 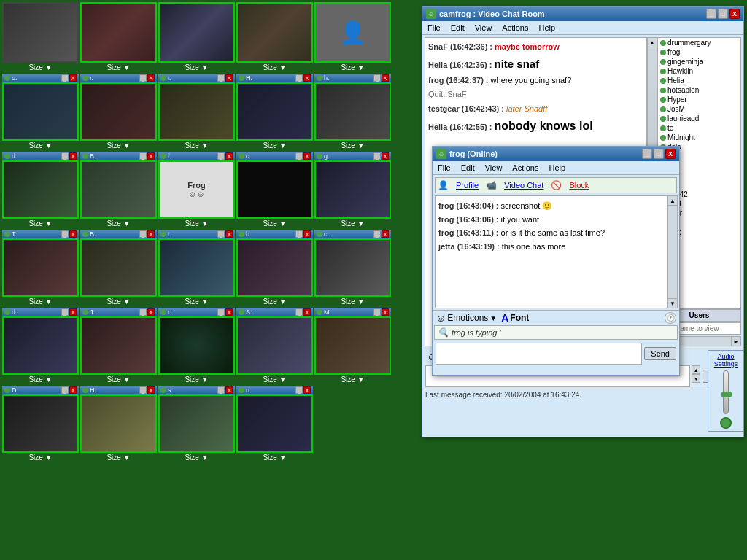 What do you see at coordinates (353, 112) in the screenshot?
I see `video-cell-h: h. _ X Size ▼` at bounding box center [353, 112].